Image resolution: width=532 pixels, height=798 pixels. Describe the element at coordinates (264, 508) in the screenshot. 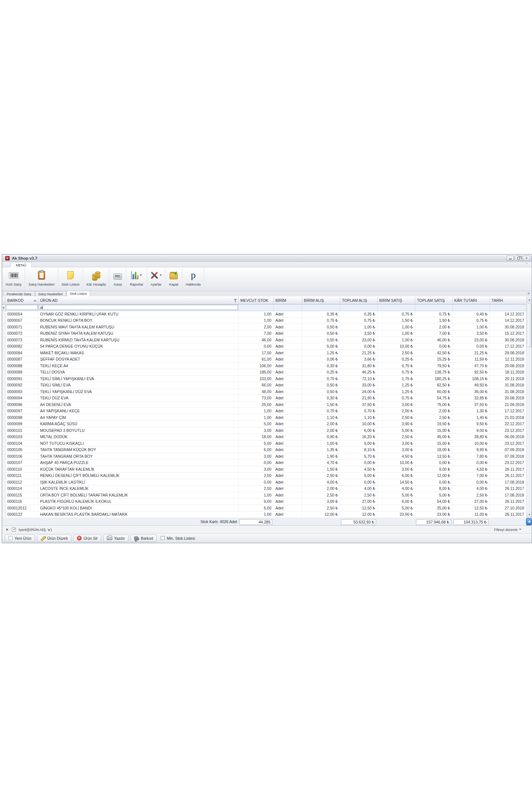

I see `table-row: 000012012 GİNGKO 45*100 KOLİ BANDI 5,00 …` at that location.